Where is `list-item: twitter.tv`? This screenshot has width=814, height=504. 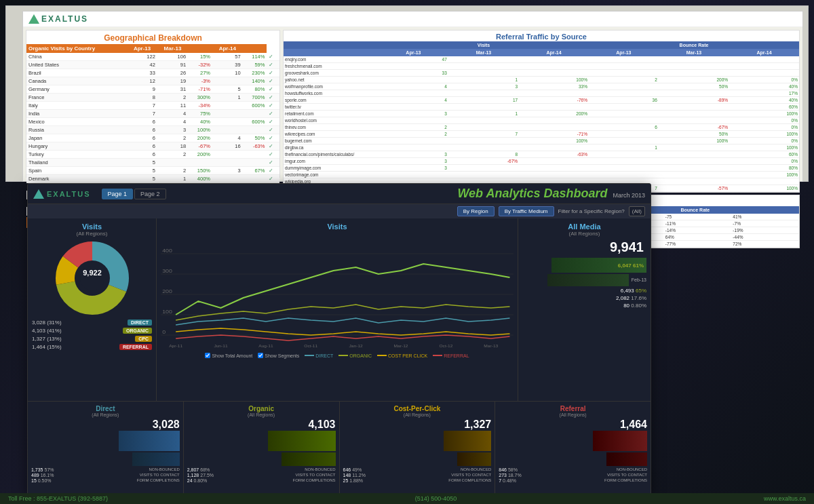
list-item: twitter.tv is located at coordinates (331, 107).